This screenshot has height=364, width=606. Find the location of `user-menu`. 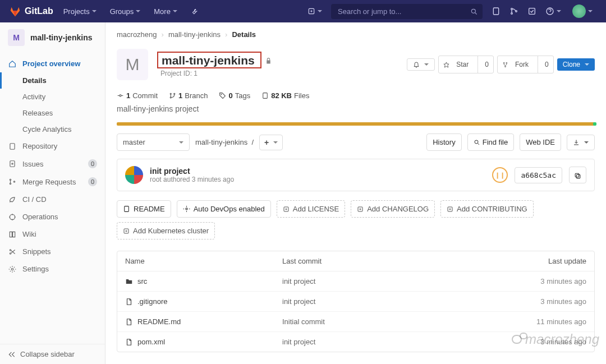

user-menu is located at coordinates (581, 11).